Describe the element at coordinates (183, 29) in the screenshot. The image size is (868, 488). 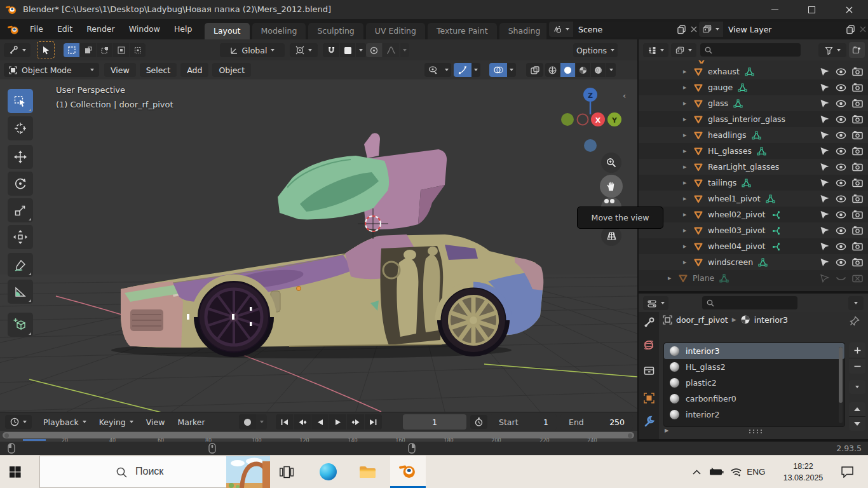
I see `menu-help: Help` at that location.